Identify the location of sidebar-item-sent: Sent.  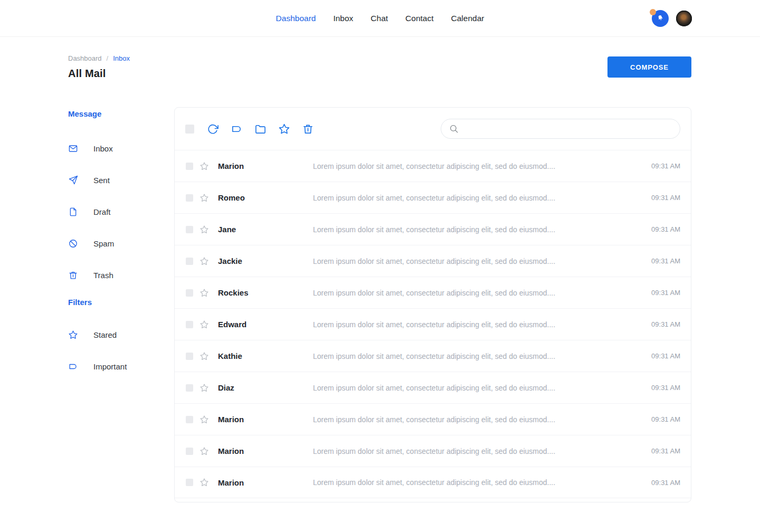
(121, 180).